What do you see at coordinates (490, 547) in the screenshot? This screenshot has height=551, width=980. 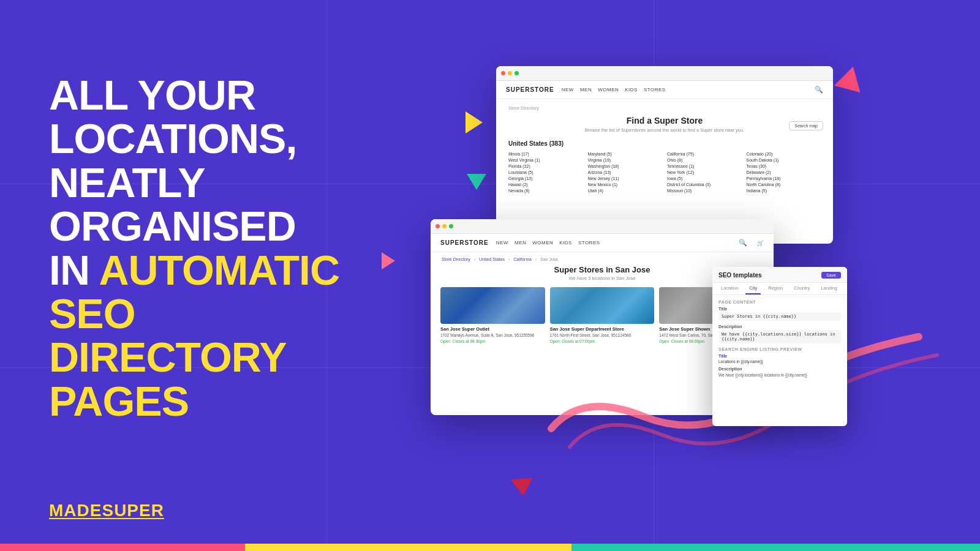 I see `bottom-color-bar` at bounding box center [490, 547].